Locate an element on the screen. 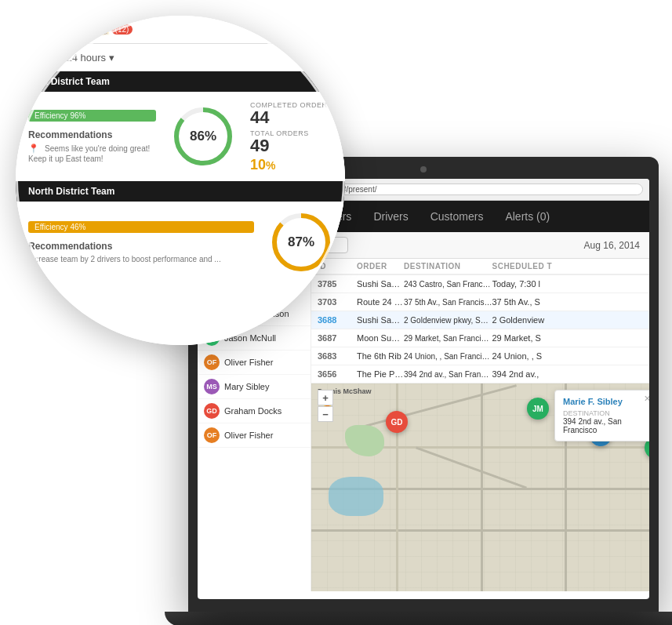 This screenshot has width=672, height=625. zoom-in-button: + is located at coordinates (325, 398).